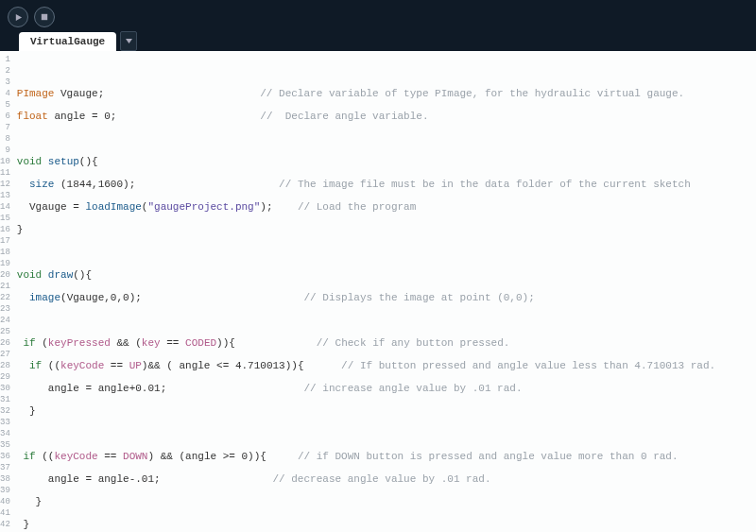  What do you see at coordinates (129, 42) in the screenshot?
I see `tab-dropdown` at bounding box center [129, 42].